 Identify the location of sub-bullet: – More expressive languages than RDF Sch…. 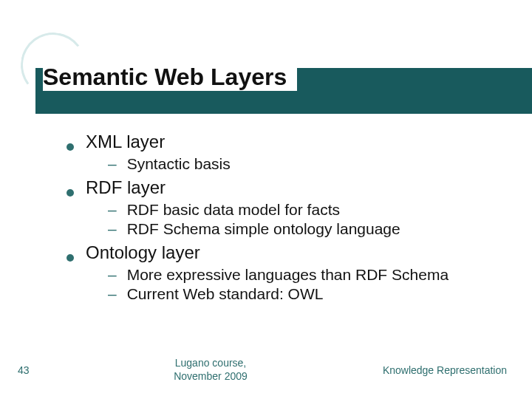
(305, 275).